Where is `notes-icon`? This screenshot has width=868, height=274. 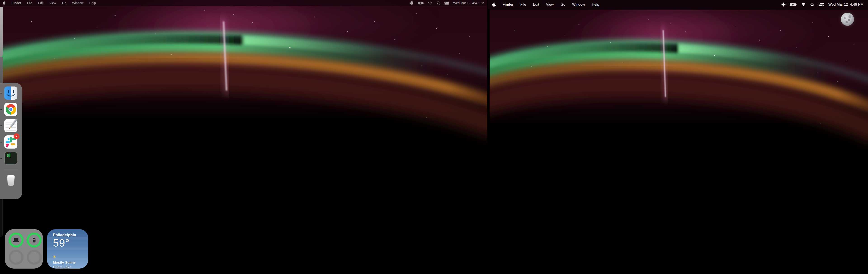
notes-icon is located at coordinates (11, 126).